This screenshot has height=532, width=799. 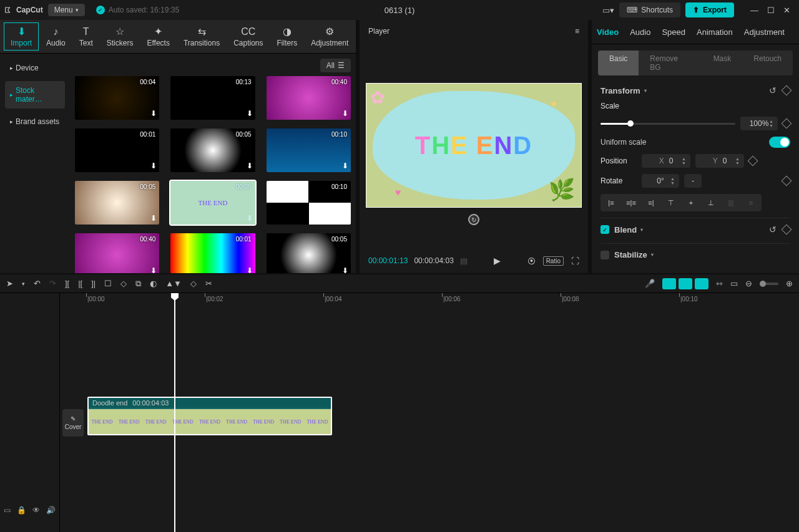 I want to click on tool-tab-effects: ✦Effects, so click(x=158, y=36).